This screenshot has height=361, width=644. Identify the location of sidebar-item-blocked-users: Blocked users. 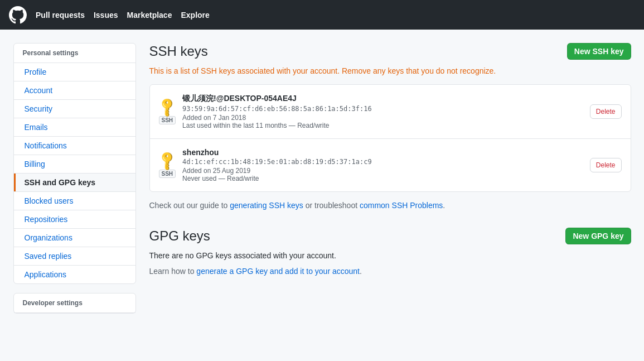
(75, 201).